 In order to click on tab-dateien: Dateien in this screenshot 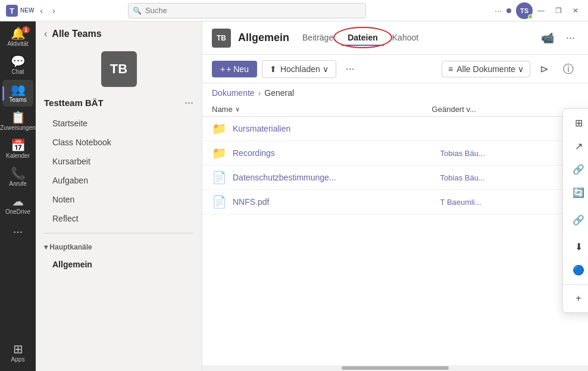, I will do `click(363, 38)`.